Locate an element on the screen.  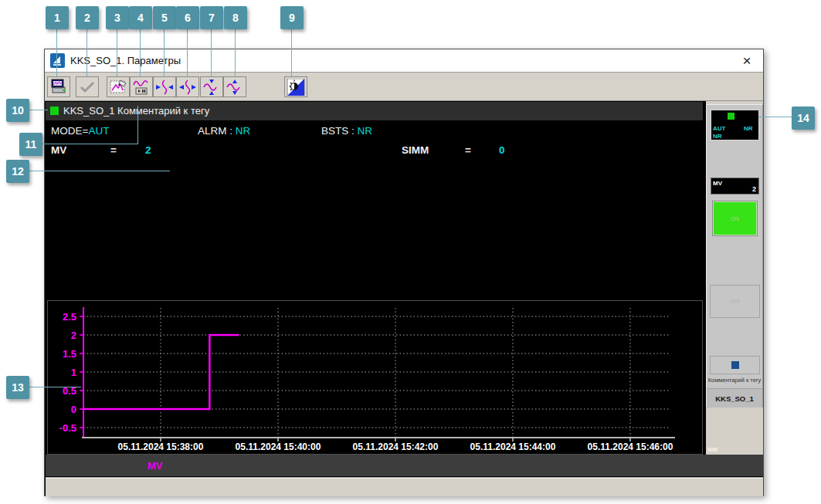
legend-series-label: MV is located at coordinates (155, 466).